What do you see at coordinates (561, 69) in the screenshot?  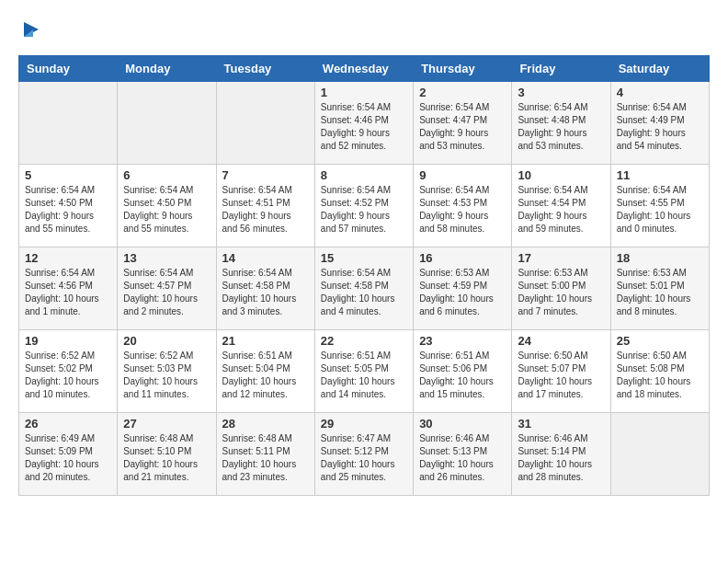 I see `weekday-header-friday: Friday` at bounding box center [561, 69].